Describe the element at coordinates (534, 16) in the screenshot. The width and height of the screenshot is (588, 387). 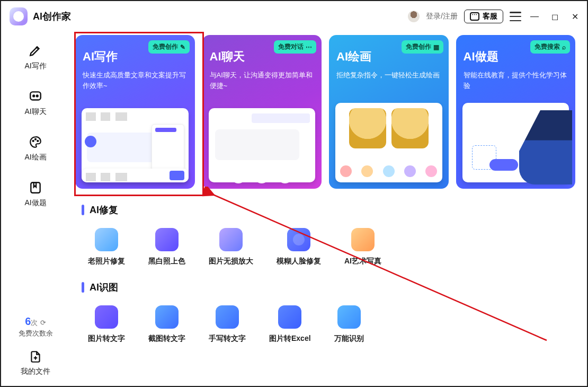
I see `minimize-button: —` at that location.